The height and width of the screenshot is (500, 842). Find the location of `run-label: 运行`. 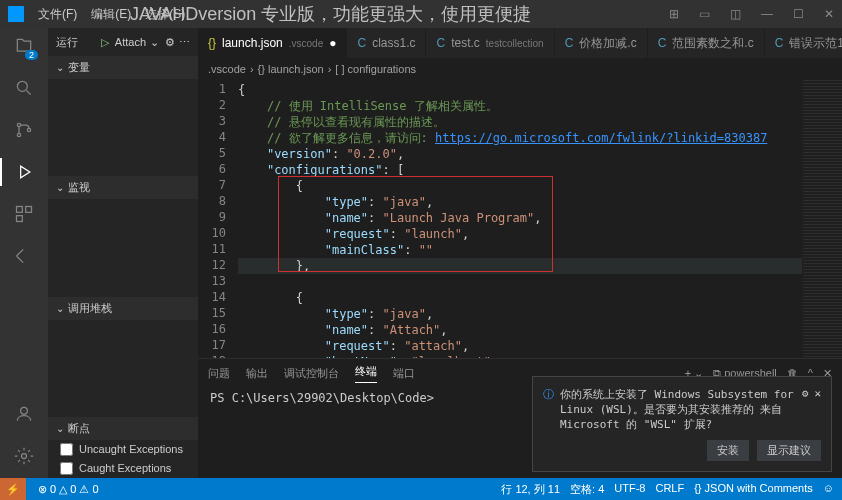

run-label: 运行 is located at coordinates (78, 42).